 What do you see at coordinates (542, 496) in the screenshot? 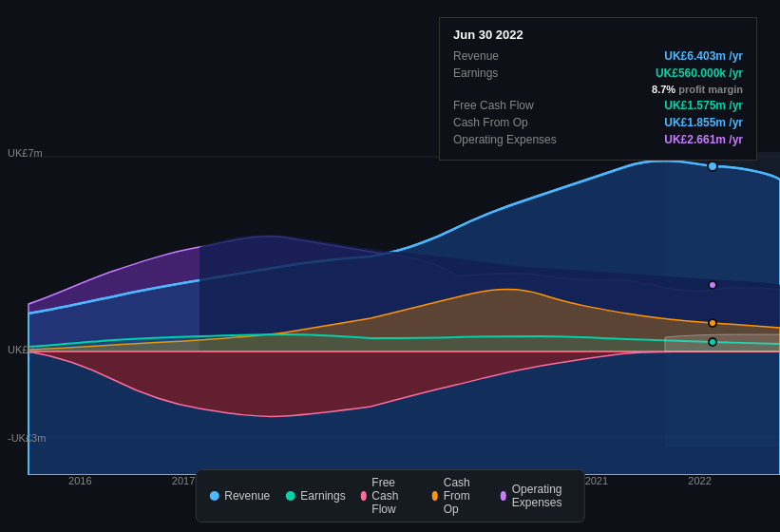
I see `legend-label-opex: Operating Expenses` at bounding box center [542, 496].